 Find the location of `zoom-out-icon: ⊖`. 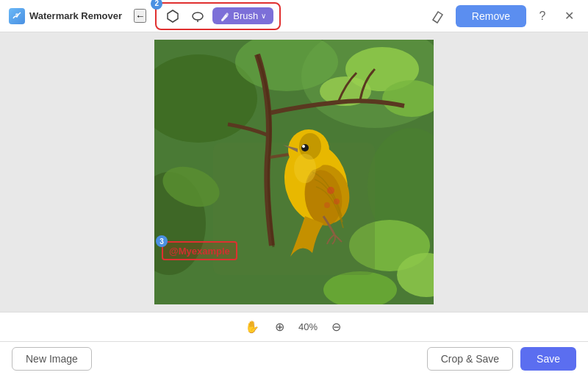

zoom-out-icon: ⊖ is located at coordinates (337, 326).